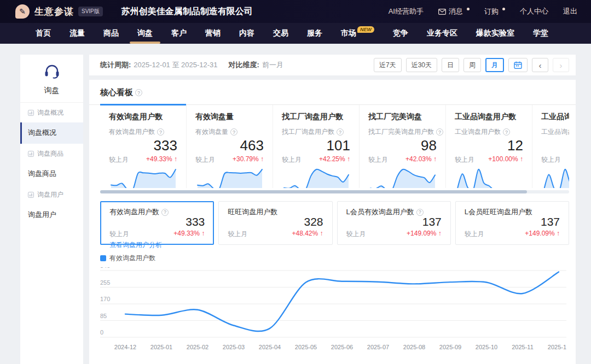 The height and width of the screenshot is (364, 591). I want to click on nav-item-label: 客户, so click(179, 33).